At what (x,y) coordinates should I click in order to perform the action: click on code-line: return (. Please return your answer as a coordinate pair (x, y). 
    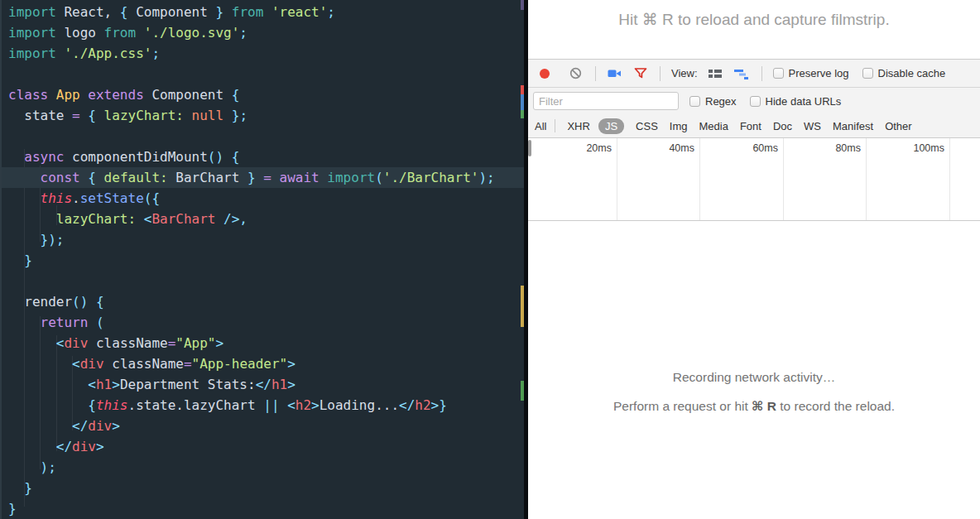
    Looking at the image, I should click on (263, 323).